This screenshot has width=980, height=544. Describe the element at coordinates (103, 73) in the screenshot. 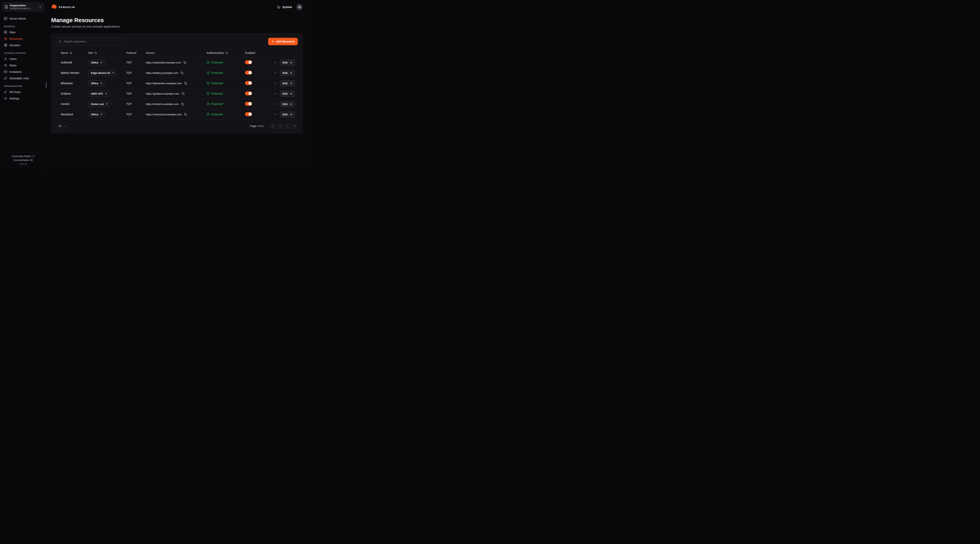

I see `site-link-button: Edge Device 01` at that location.